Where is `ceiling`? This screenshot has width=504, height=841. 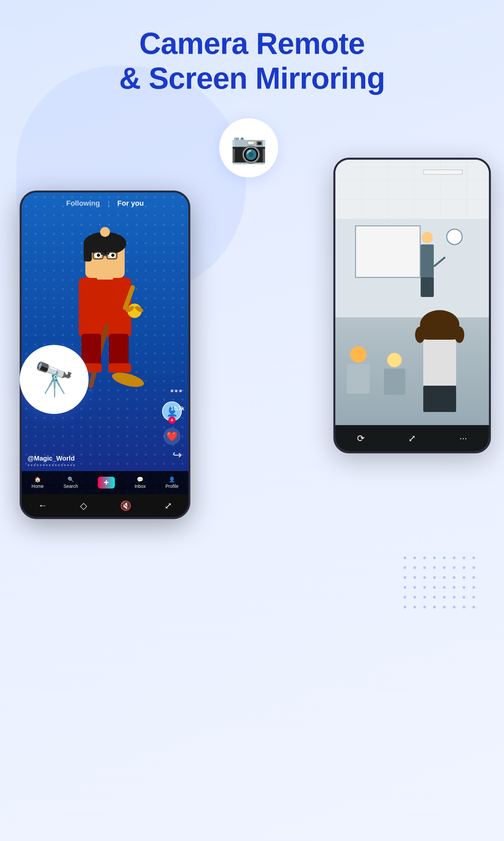 ceiling is located at coordinates (412, 192).